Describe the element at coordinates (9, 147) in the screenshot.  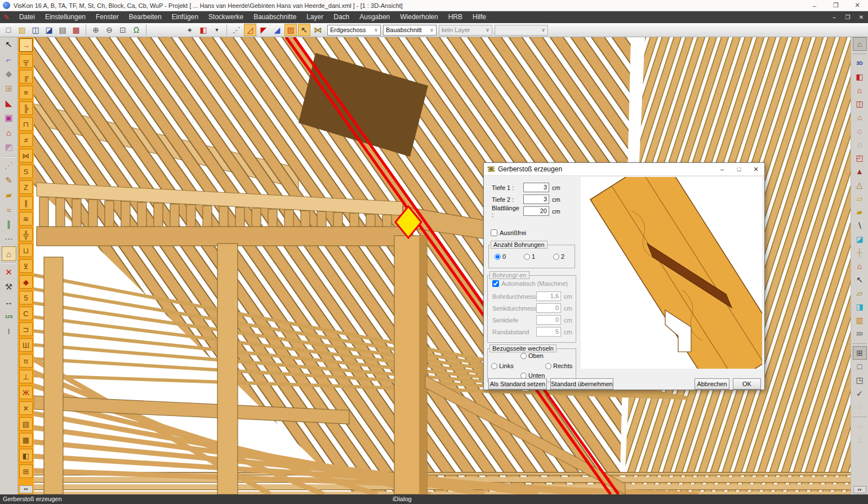
I see `pick-tool-icon: ◩` at that location.